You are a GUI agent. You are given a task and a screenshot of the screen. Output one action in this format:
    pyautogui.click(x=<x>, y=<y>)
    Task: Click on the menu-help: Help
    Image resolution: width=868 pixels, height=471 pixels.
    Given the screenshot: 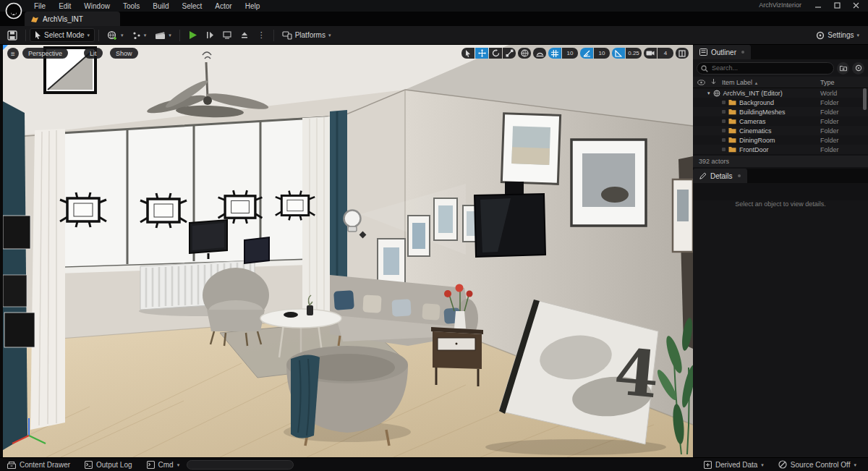 What is the action you would take?
    pyautogui.click(x=253, y=6)
    